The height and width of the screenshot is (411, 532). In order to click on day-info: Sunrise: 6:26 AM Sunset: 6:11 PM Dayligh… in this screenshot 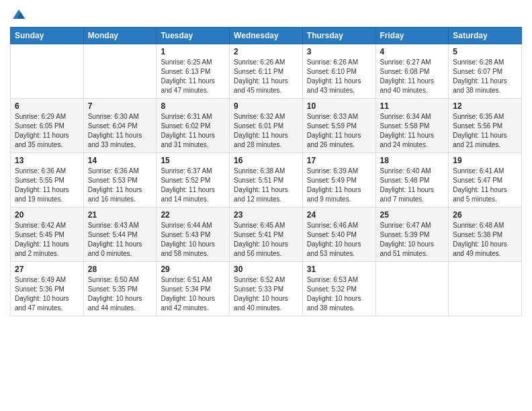, I will do `click(266, 77)`.